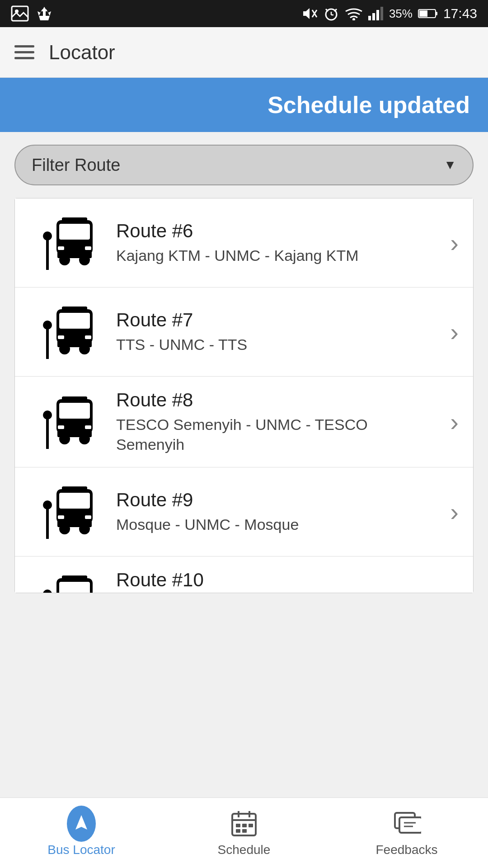  What do you see at coordinates (244, 332) in the screenshot?
I see `route-item: Route #7 TTS - UNMC - TTS ›` at bounding box center [244, 332].